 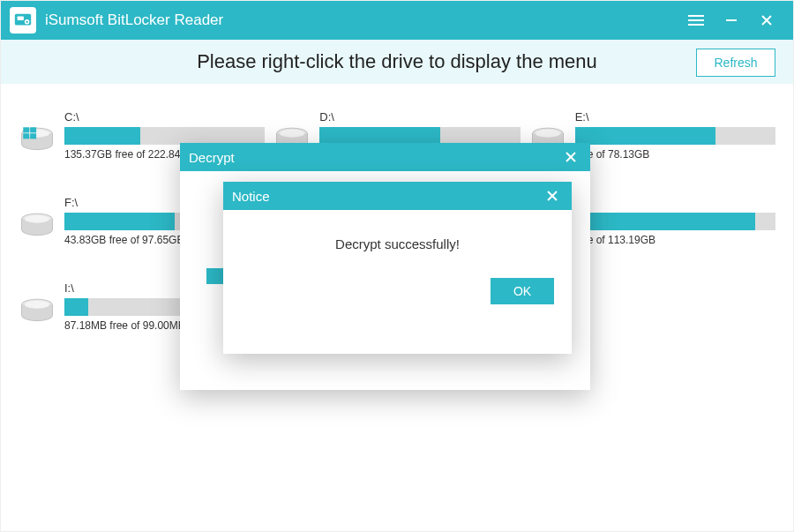 What do you see at coordinates (736, 63) in the screenshot?
I see `refresh-button: Refresh` at bounding box center [736, 63].